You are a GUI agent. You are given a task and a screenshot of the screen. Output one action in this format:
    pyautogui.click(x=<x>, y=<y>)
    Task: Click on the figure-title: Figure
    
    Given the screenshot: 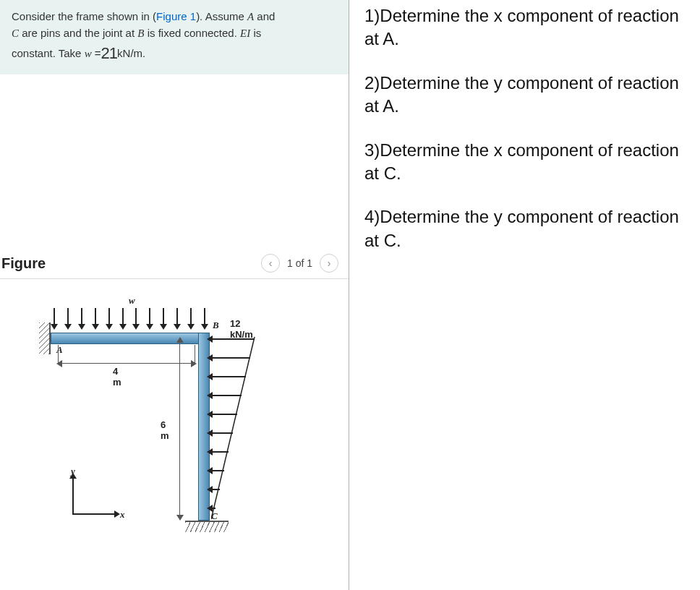 What is the action you would take?
    pyautogui.click(x=23, y=263)
    